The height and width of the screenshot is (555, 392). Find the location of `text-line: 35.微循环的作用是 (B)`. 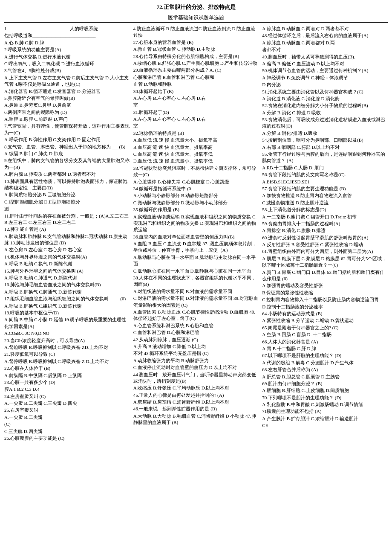

text-line: 35.微循环的作用是 (B) is located at coordinates (196, 210).